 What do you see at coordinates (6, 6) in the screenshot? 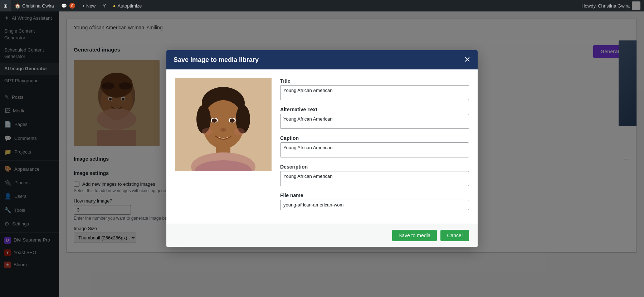
I see `wp-icon: ⊞` at bounding box center [6, 6].